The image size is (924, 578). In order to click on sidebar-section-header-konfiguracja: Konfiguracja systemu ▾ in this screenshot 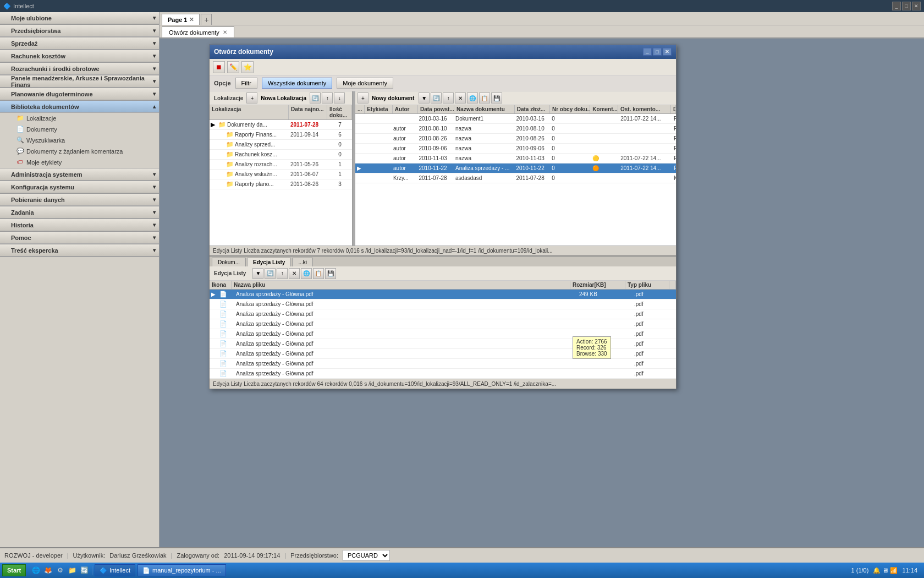, I will do `click(79, 187)`.